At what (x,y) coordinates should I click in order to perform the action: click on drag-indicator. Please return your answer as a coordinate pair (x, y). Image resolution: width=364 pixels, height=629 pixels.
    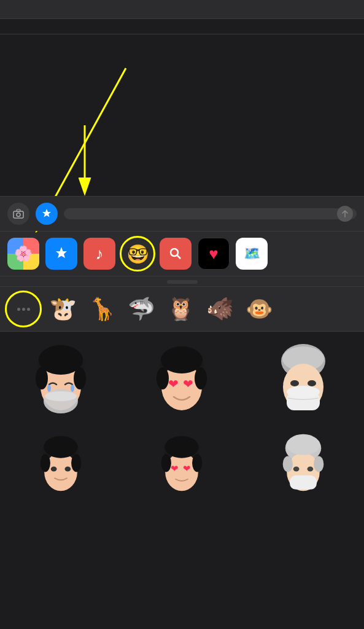
    Looking at the image, I should click on (182, 282).